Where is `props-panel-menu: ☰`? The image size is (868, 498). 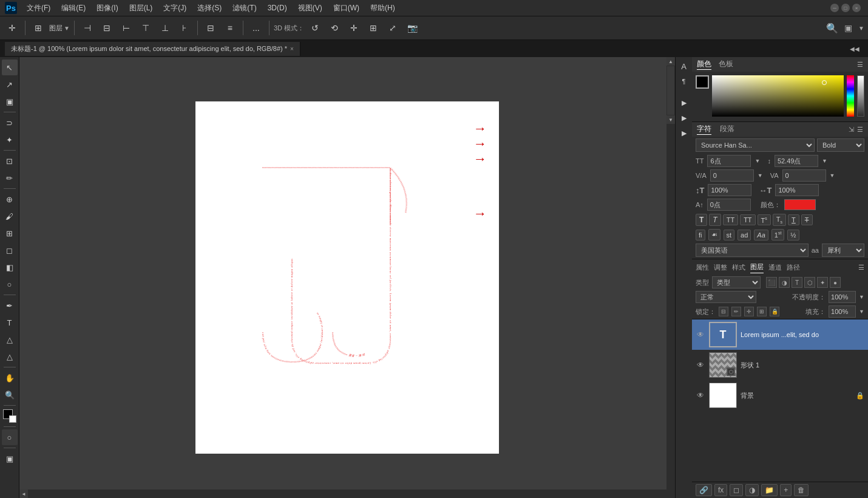 props-panel-menu: ☰ is located at coordinates (861, 267).